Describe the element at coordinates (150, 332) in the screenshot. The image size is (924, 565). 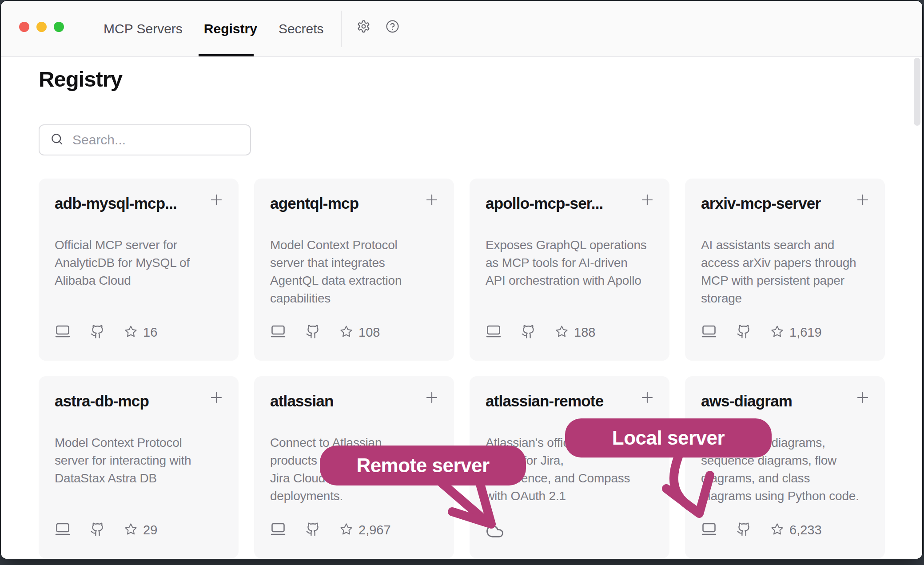
I see `star-count: 16` at that location.